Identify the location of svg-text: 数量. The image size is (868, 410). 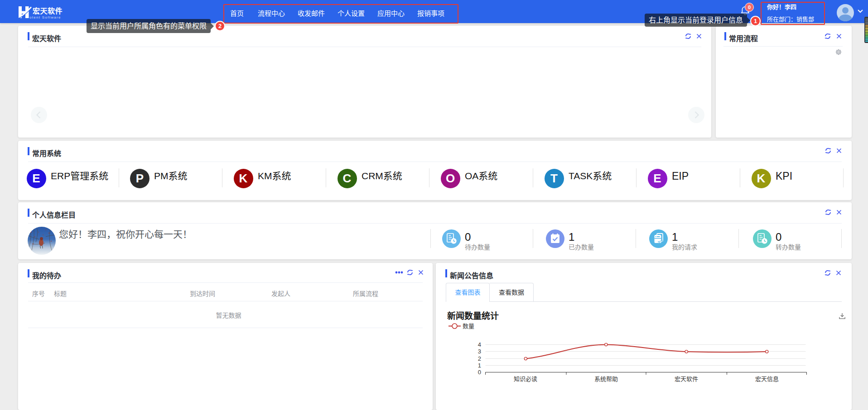
(468, 326).